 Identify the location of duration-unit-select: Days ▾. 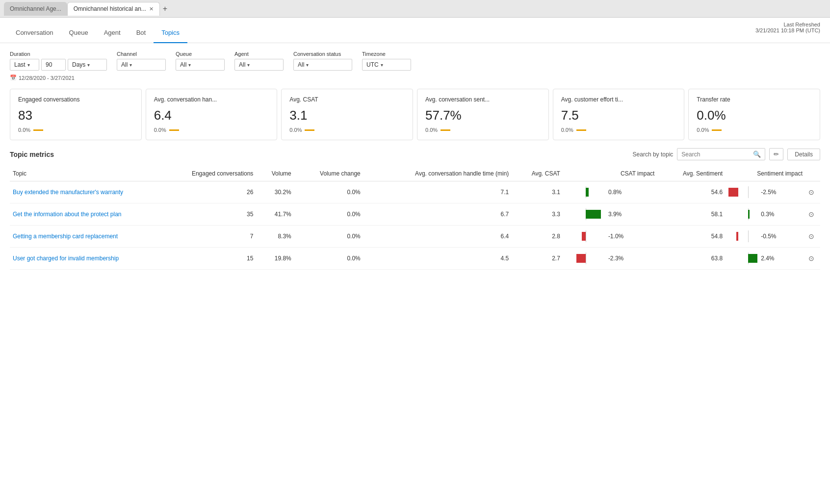
(87, 65).